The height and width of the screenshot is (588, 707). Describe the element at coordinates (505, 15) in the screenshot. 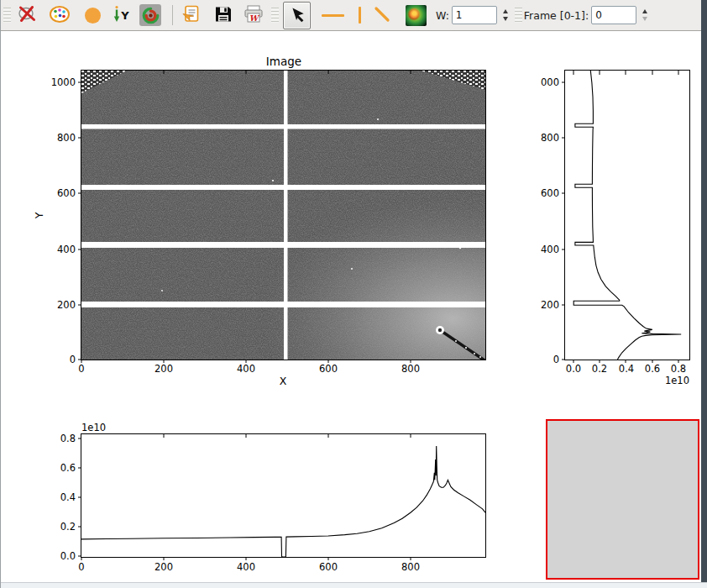

I see `w-spinner` at that location.